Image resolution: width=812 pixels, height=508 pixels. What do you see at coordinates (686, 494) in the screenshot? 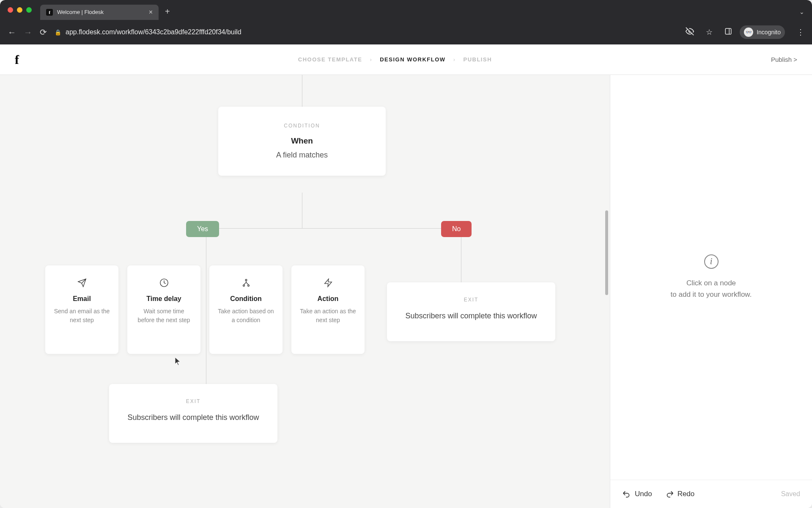
I see `redo-label: Redo` at bounding box center [686, 494].